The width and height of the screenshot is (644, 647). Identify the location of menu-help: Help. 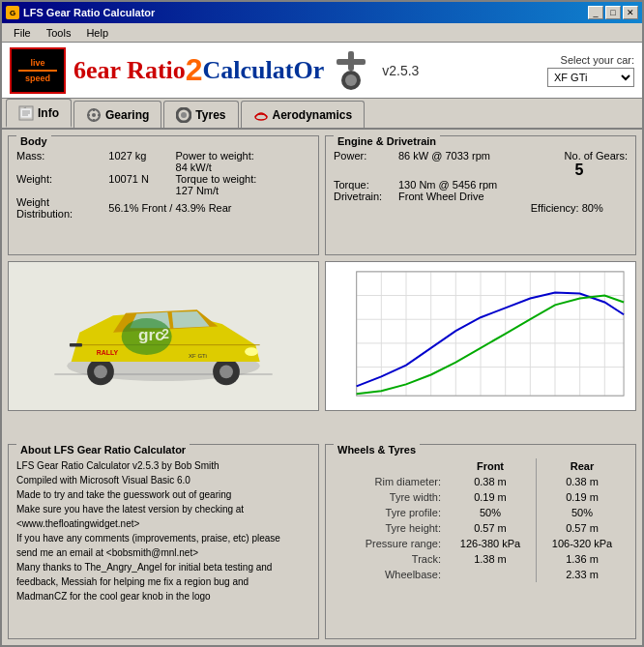
(97, 33).